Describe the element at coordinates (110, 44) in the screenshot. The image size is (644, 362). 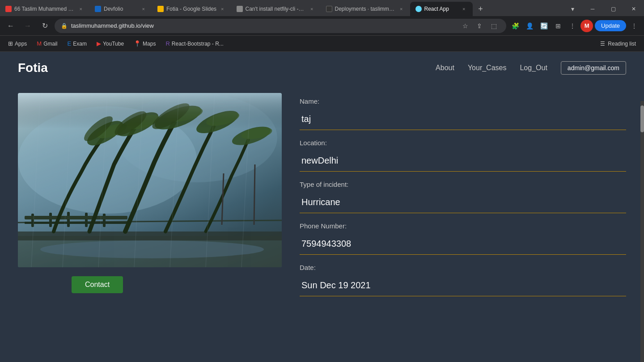
I see `bookmark-youtube: ▶ YouTube` at that location.